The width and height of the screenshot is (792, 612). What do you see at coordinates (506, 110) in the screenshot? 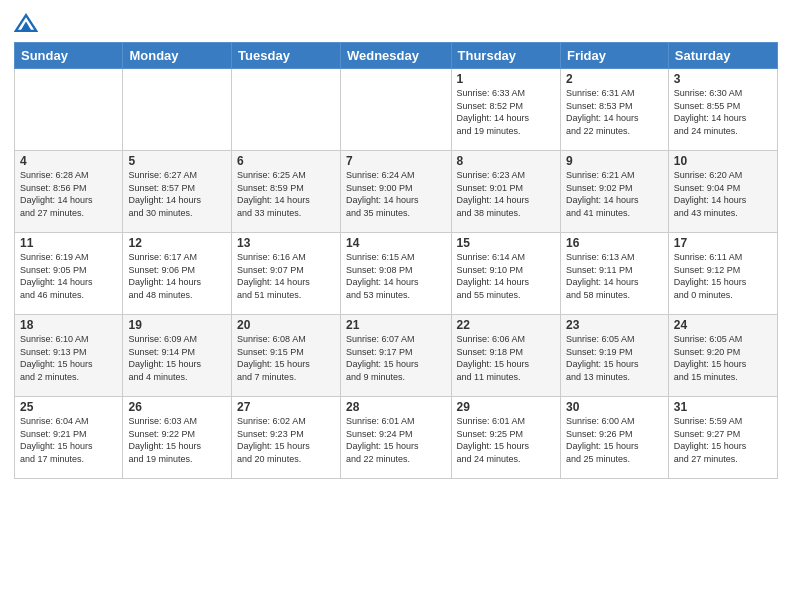
I see `day-cell: 1Sunrise: 6:33 AM Sunset: 8:52 PM Daylig…` at bounding box center [506, 110].